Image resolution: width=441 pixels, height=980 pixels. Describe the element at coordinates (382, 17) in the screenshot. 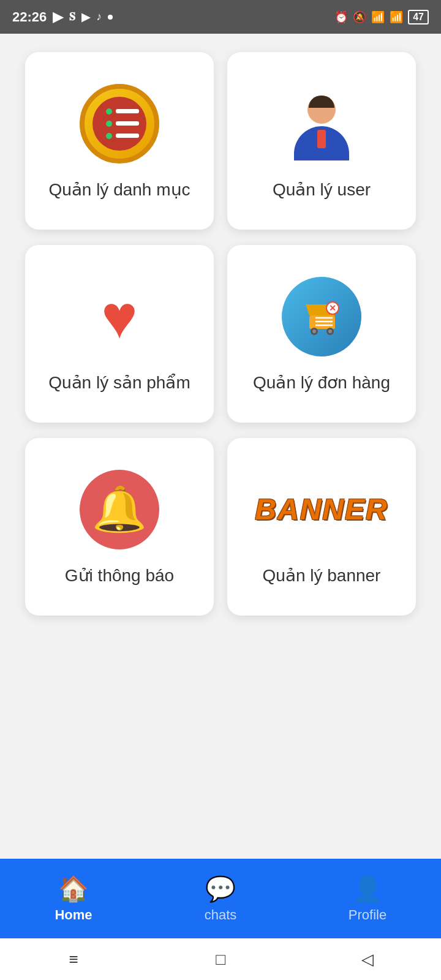

I see `status-right: ⏰ 🔕 📶 📶 47` at that location.